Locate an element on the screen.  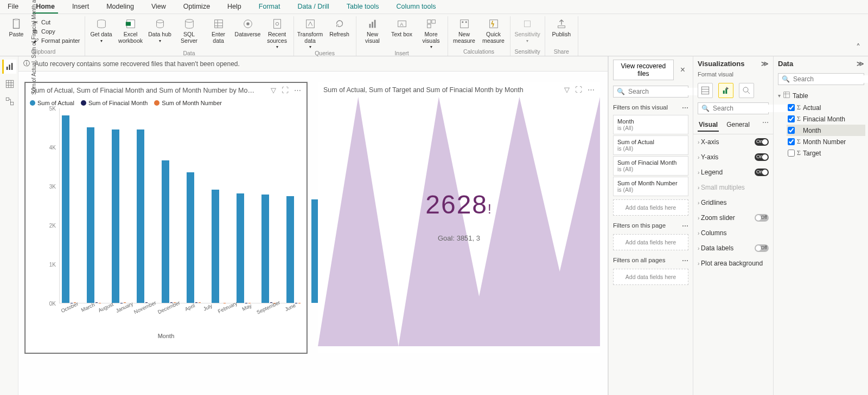
format-row: › Data labelsOff is located at coordinates (733, 248).